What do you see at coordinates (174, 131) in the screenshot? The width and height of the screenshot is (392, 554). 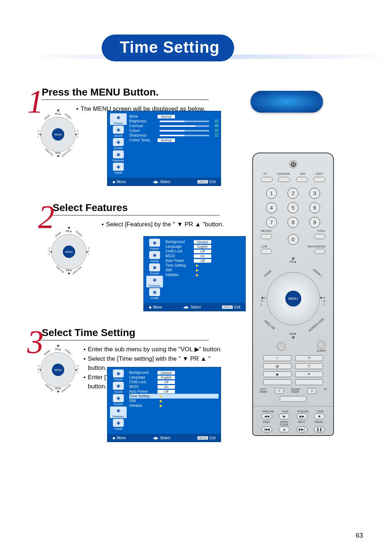 I see `menu-row: Colour32` at bounding box center [174, 131].